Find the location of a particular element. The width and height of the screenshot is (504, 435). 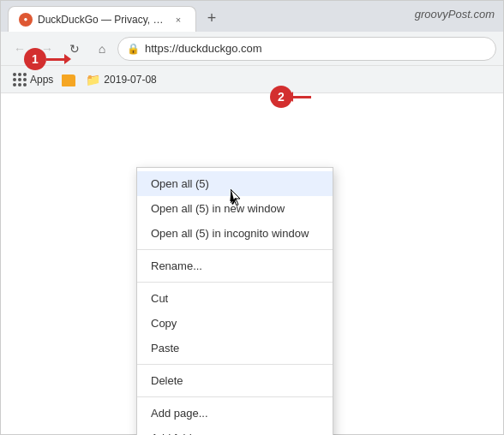

menu-item-open-all-label: Open all (5) is located at coordinates (180, 183).